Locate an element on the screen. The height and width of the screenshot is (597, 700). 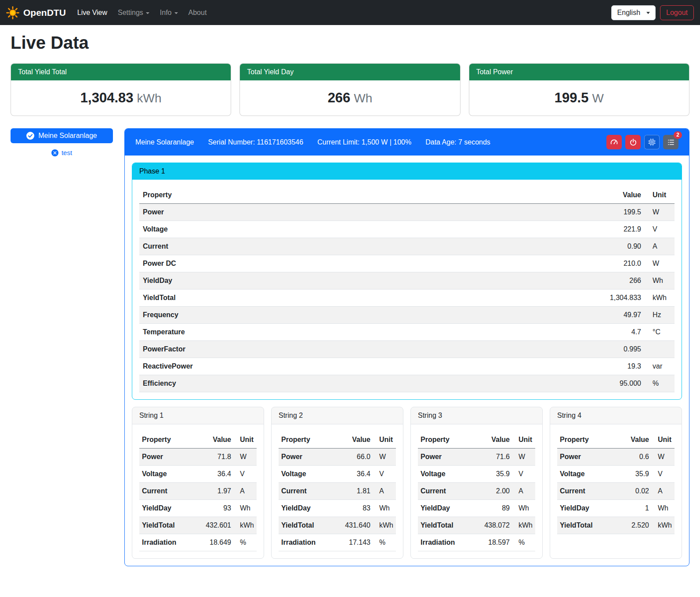
restart-device-button is located at coordinates (652, 142).